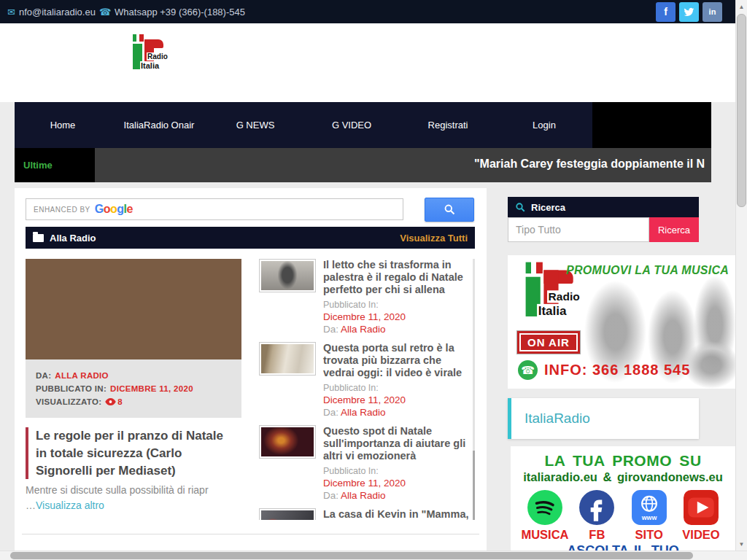 This screenshot has height=560, width=747. What do you see at coordinates (603, 230) in the screenshot?
I see `sidebar-search-form: Ricerca` at bounding box center [603, 230].